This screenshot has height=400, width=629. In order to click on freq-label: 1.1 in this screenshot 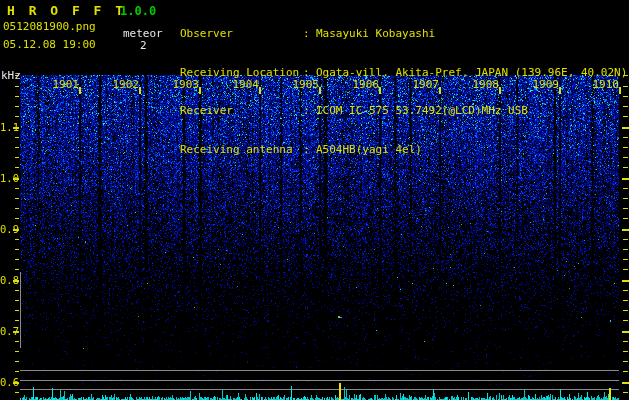, I will do `click(6, 127)`.